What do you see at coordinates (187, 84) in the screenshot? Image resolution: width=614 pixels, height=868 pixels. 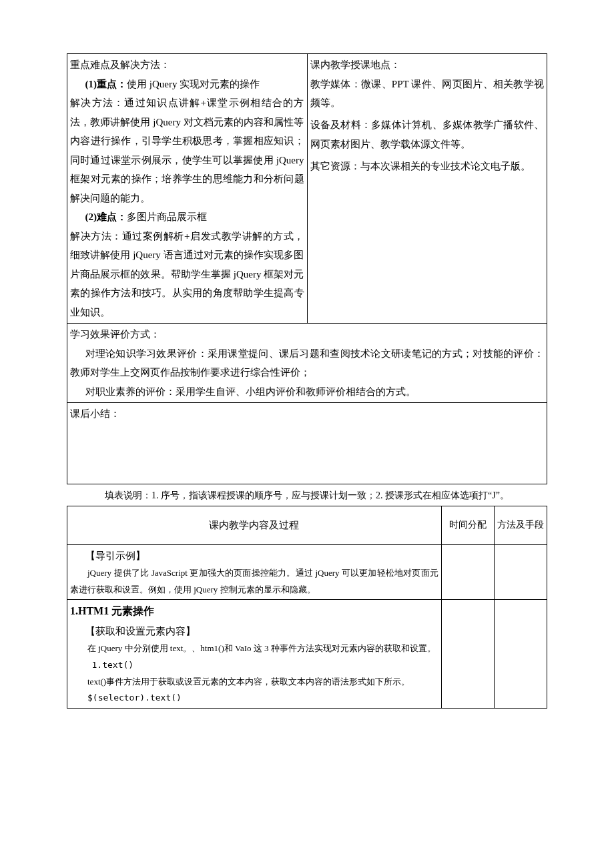 I see `kd-p1: (1)重点：使用 jQuery 实现对元素的操作` at bounding box center [187, 84].